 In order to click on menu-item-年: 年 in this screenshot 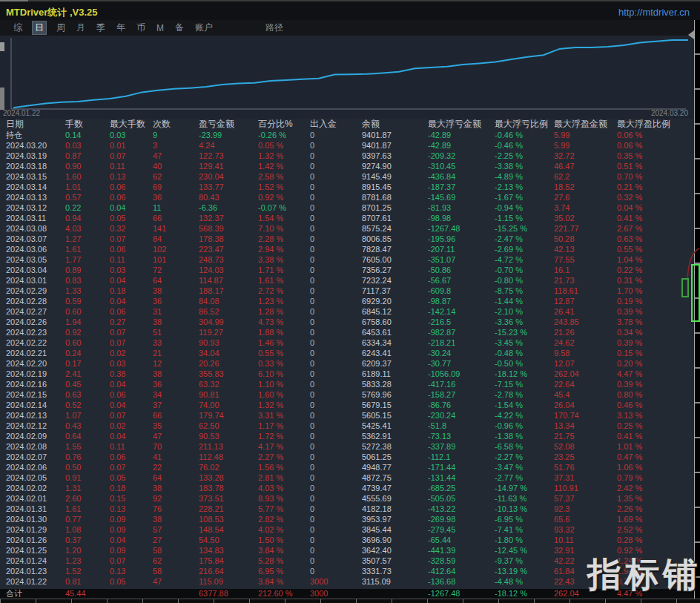, I will do `click(121, 28)`.